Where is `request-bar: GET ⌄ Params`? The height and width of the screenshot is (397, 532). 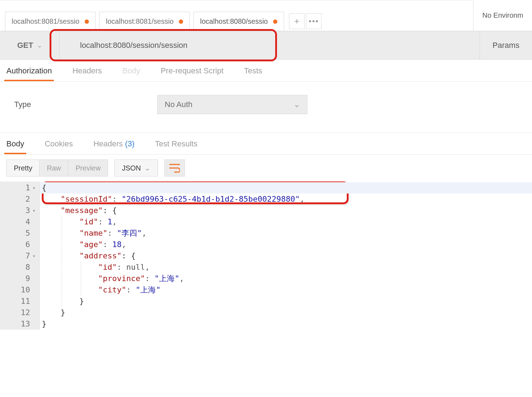 request-bar: GET ⌄ Params is located at coordinates (266, 45).